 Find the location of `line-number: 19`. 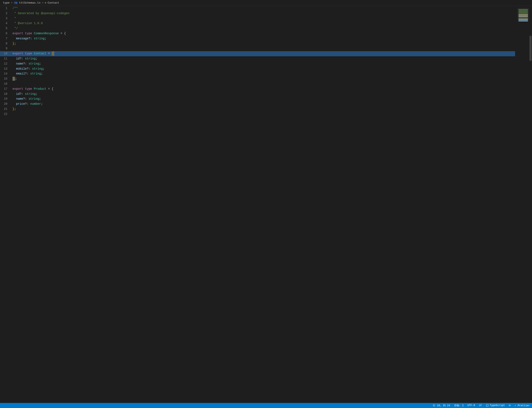

line-number: 19 is located at coordinates (6, 99).